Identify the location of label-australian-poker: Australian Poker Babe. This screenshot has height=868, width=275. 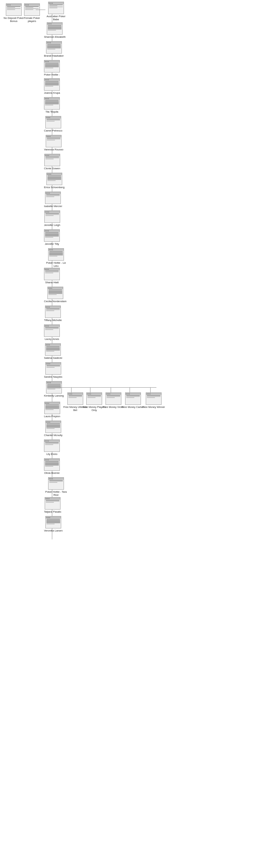
(56, 18).